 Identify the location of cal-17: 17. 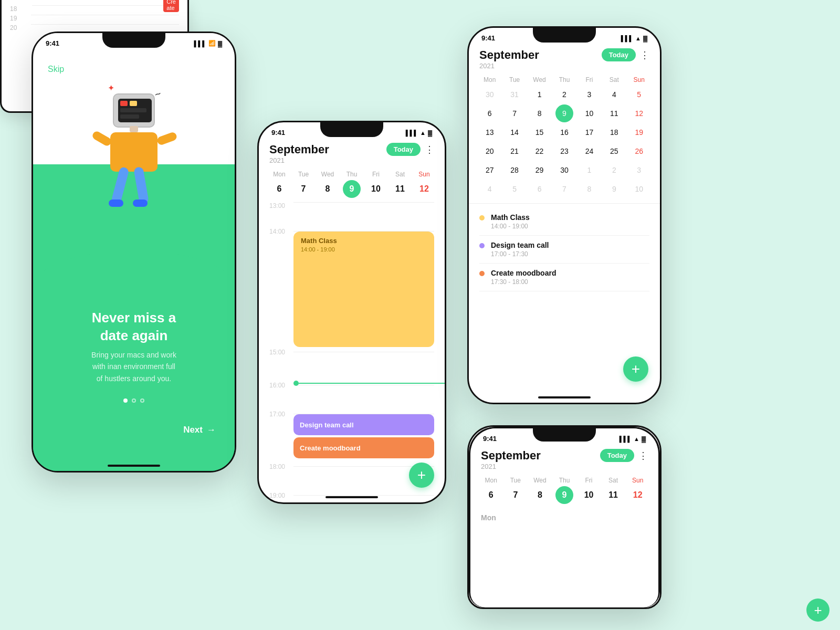
(589, 132).